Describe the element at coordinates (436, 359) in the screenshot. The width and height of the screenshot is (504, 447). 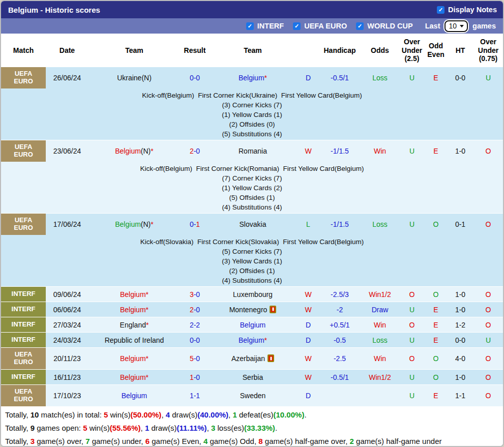
I see `odd-even-value: O` at that location.